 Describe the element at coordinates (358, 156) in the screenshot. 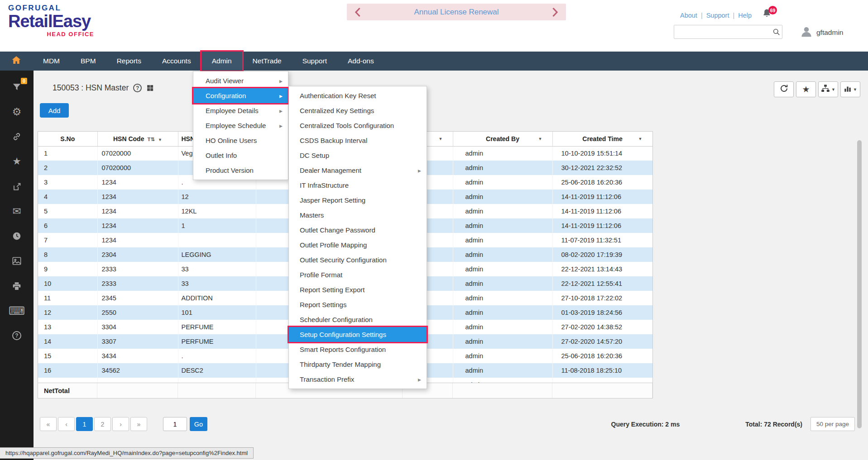

I see `config-menu-item-dc-setup: DC Setup` at that location.